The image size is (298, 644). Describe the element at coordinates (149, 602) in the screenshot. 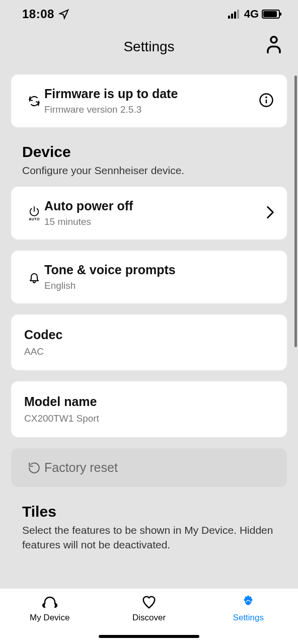

I see `heart-icon` at that location.